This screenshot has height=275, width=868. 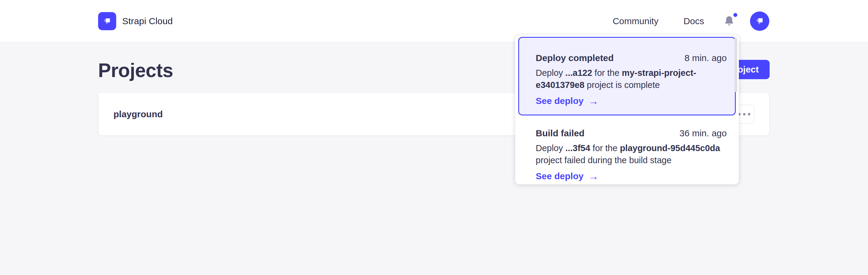 I want to click on notification-header: Deploy completed 8 min. ago, so click(x=631, y=58).